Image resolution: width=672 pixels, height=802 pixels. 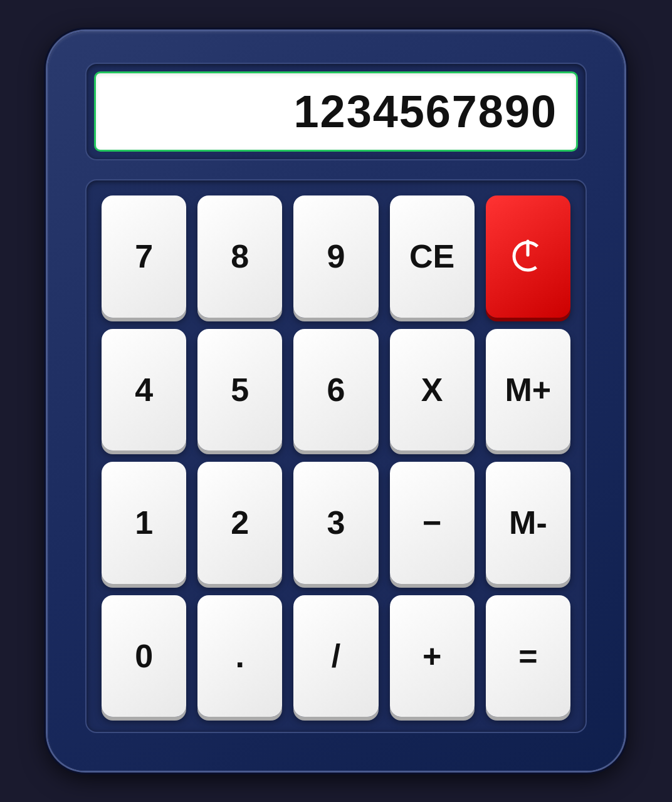 I want to click on btn-minus: −, so click(x=433, y=523).